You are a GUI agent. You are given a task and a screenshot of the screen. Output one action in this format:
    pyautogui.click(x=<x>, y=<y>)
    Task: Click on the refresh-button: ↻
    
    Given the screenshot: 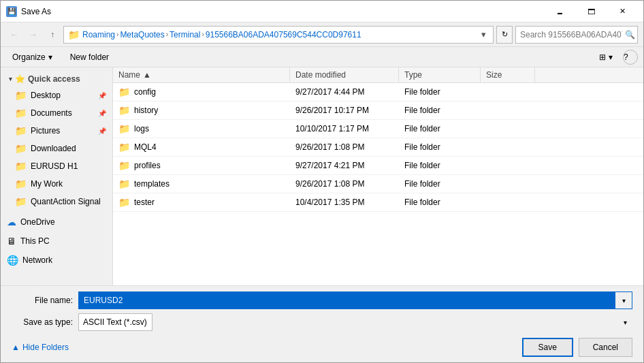 What is the action you would take?
    pyautogui.click(x=504, y=35)
    